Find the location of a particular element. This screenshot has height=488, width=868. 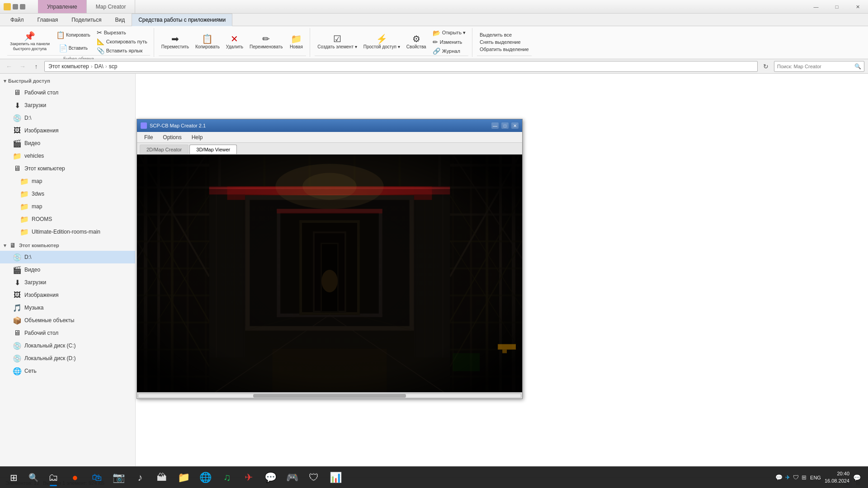

taskbar-reddit-icon: ● is located at coordinates (75, 478).